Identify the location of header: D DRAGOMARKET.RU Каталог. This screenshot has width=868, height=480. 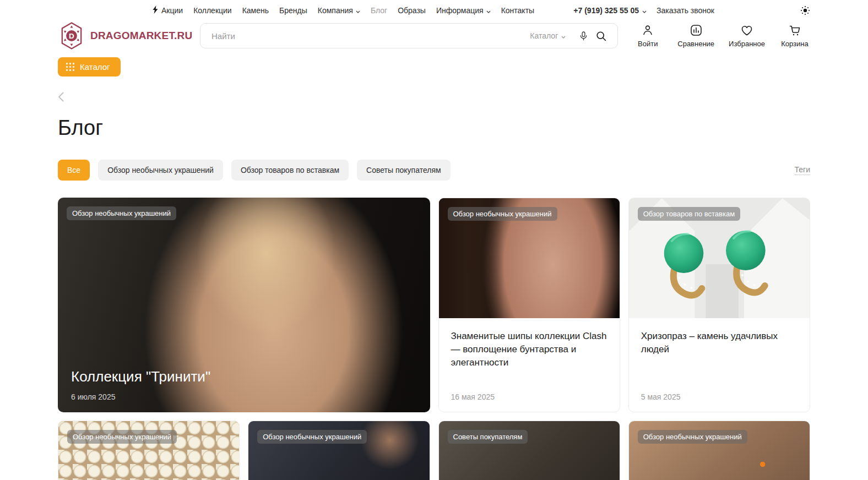
(434, 36).